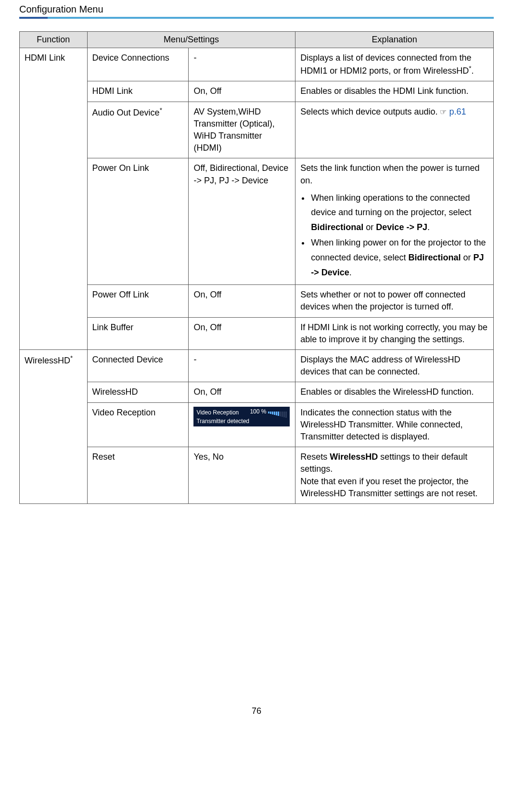 The height and width of the screenshot is (812, 513). Describe the element at coordinates (257, 425) in the screenshot. I see `table-row: Video ReceptionVideo Reception100 %Trans…` at that location.